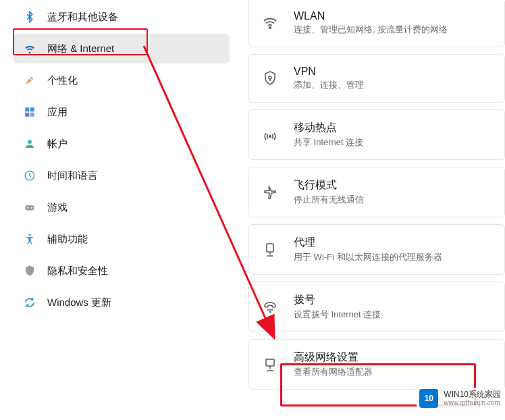  I want to click on sidebar-item-label: 帐户, so click(57, 145).